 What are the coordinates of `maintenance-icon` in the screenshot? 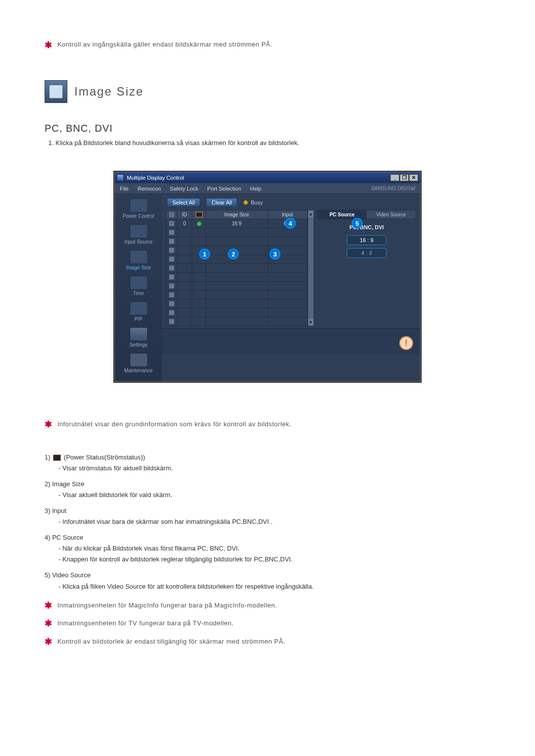 It's located at (139, 360).